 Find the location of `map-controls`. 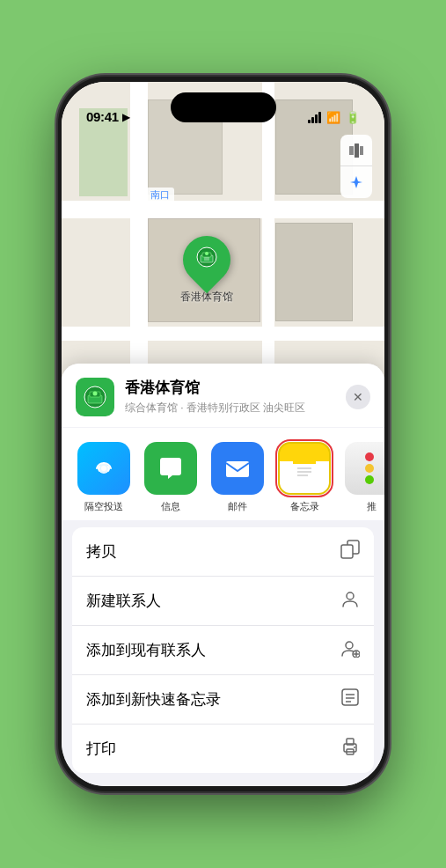

map-controls is located at coordinates (356, 166).